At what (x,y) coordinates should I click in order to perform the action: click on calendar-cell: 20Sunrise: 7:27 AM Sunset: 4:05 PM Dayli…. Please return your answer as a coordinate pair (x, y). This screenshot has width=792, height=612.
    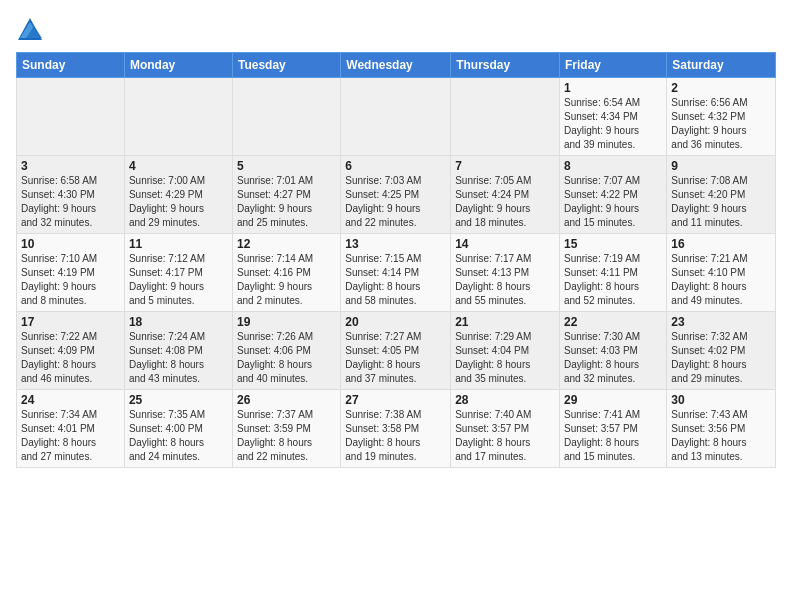
    Looking at the image, I should click on (396, 351).